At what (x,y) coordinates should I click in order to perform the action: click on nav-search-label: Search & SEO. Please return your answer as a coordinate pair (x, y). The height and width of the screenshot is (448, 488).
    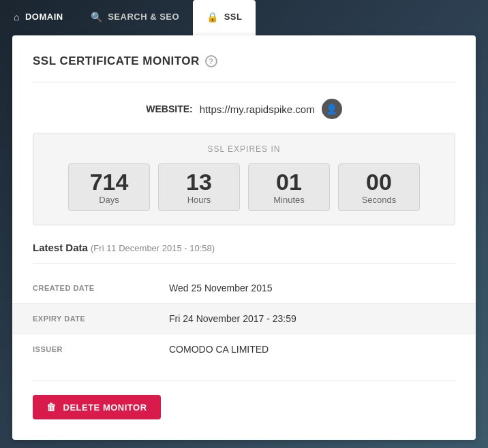
    Looking at the image, I should click on (143, 16).